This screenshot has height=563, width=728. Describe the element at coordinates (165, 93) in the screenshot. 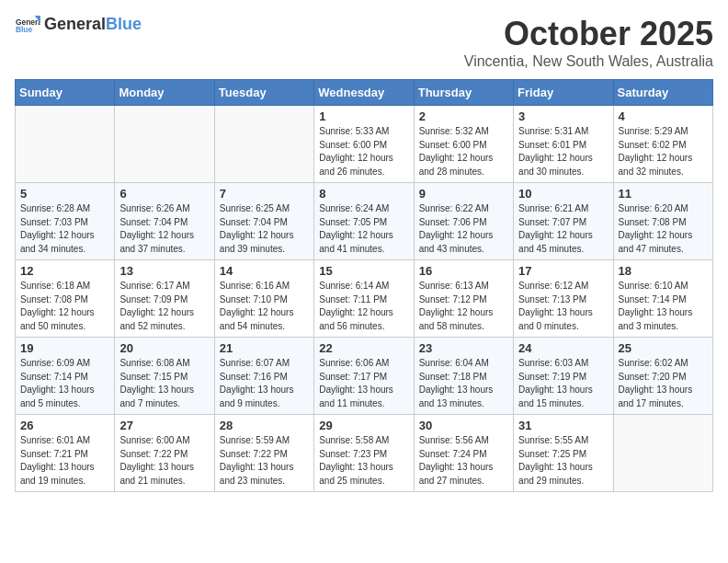

I see `weekday-header-monday: Monday` at that location.